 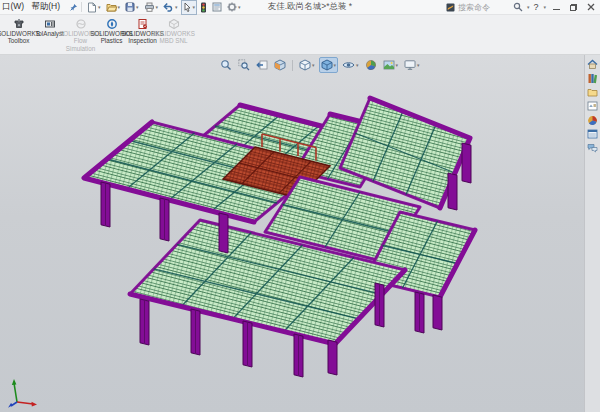 I want to click on search-input: 搜索命令, so click(x=484, y=8).